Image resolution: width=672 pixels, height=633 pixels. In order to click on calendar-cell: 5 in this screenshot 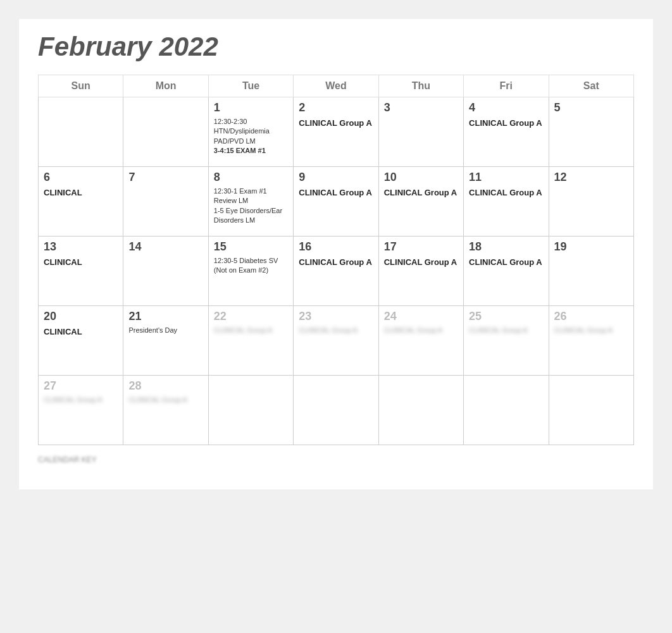, I will do `click(591, 132)`.